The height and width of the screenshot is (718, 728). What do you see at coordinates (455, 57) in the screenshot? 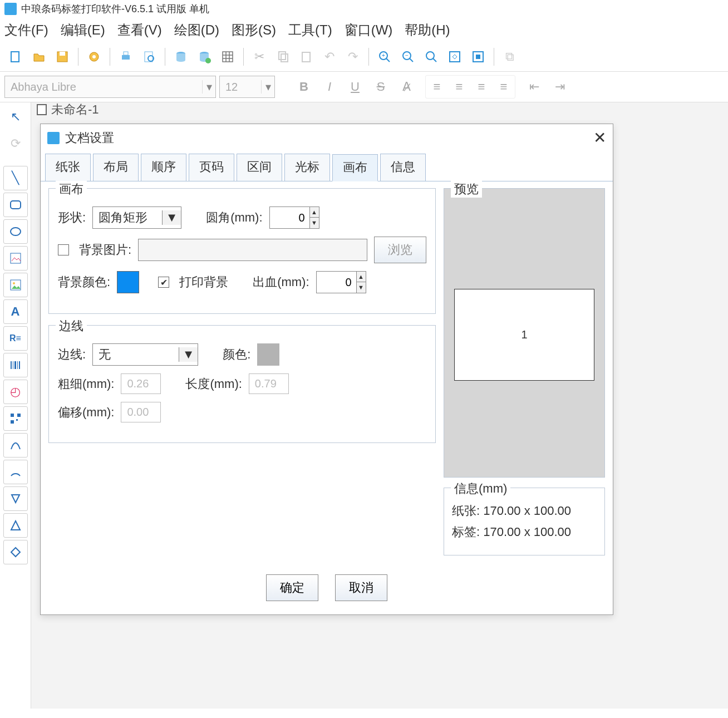
I see `fit-window-button` at bounding box center [455, 57].